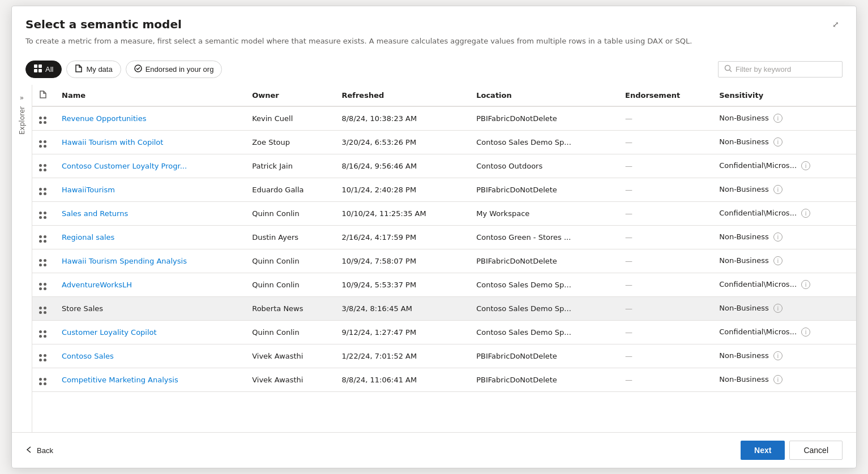 The width and height of the screenshot is (868, 474). What do you see at coordinates (444, 166) in the screenshot?
I see `table-row: Contoso Customer Loyalty Progr...Patrick…` at bounding box center [444, 166].